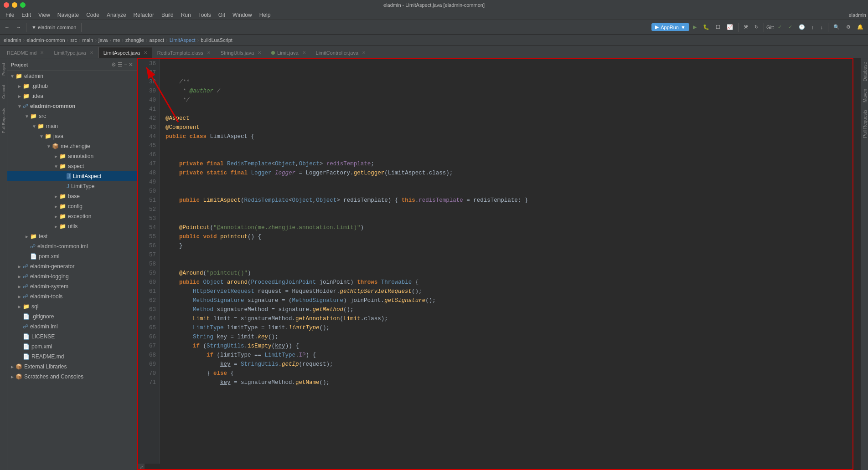 Image resolution: width=868 pixels, height=470 pixels. I want to click on minimize-btn, so click(15, 5).